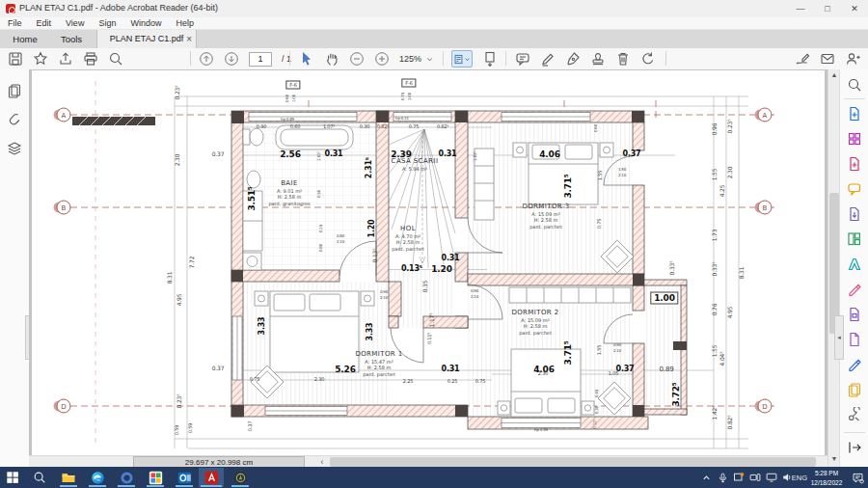 Image resolution: width=868 pixels, height=488 pixels. Describe the element at coordinates (854, 239) in the screenshot. I see `organize-pages-tool-icon` at that location.